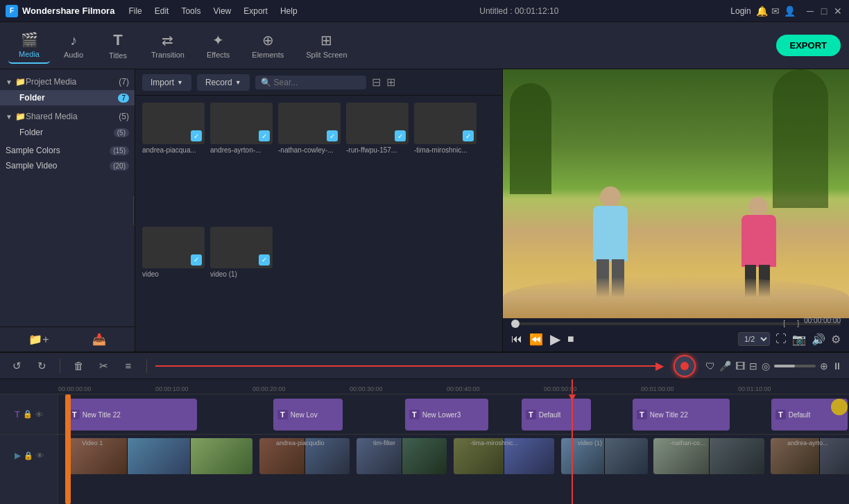 This screenshot has width=849, height=504. What do you see at coordinates (222, 11) in the screenshot?
I see `menu-view: View` at bounding box center [222, 11].